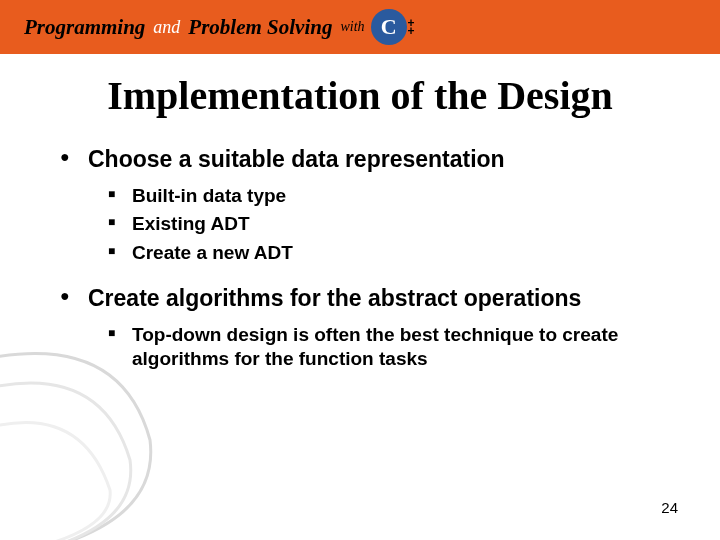 This screenshot has height=540, width=720. Describe the element at coordinates (393, 27) in the screenshot. I see `cpp-badge: C + +` at that location.